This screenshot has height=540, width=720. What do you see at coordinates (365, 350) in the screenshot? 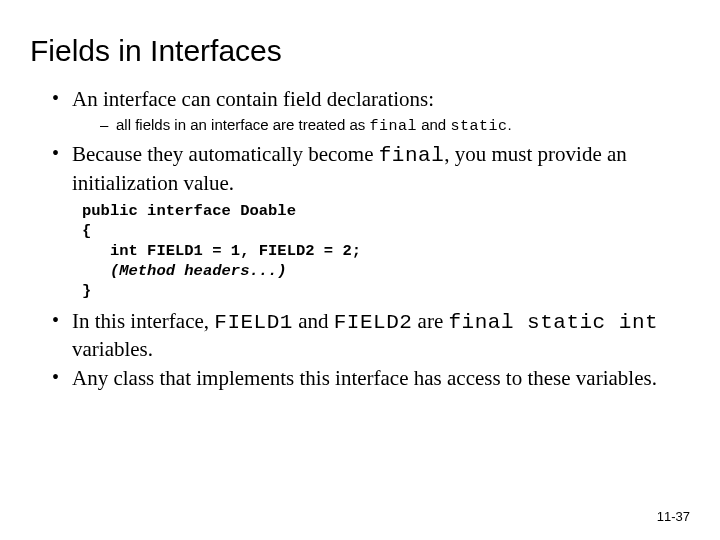
I see `bullet-list-2: In this interface, FIELD1 and FIELD2 are…` at bounding box center [365, 350].